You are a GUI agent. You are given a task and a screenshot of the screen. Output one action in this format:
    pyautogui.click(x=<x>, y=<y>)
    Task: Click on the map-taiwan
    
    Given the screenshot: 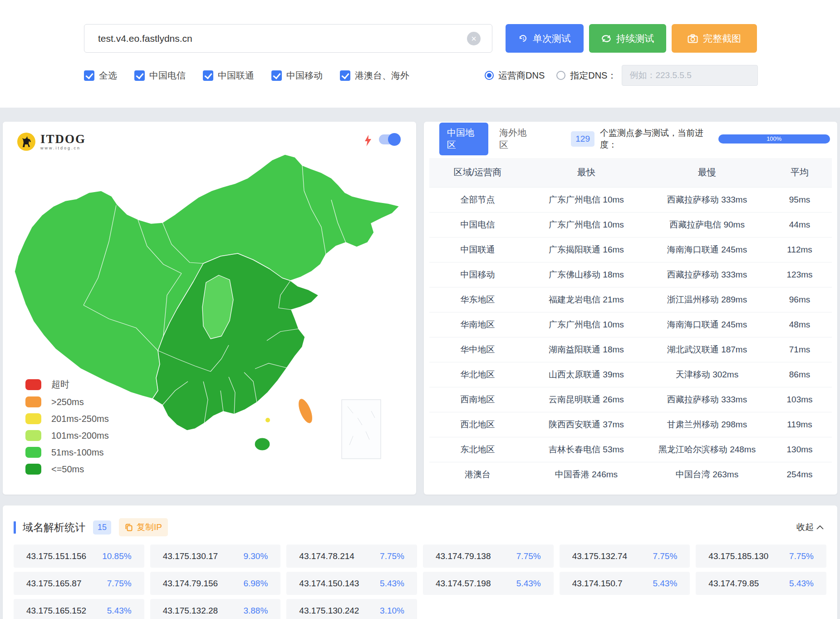 What is the action you would take?
    pyautogui.click(x=305, y=411)
    